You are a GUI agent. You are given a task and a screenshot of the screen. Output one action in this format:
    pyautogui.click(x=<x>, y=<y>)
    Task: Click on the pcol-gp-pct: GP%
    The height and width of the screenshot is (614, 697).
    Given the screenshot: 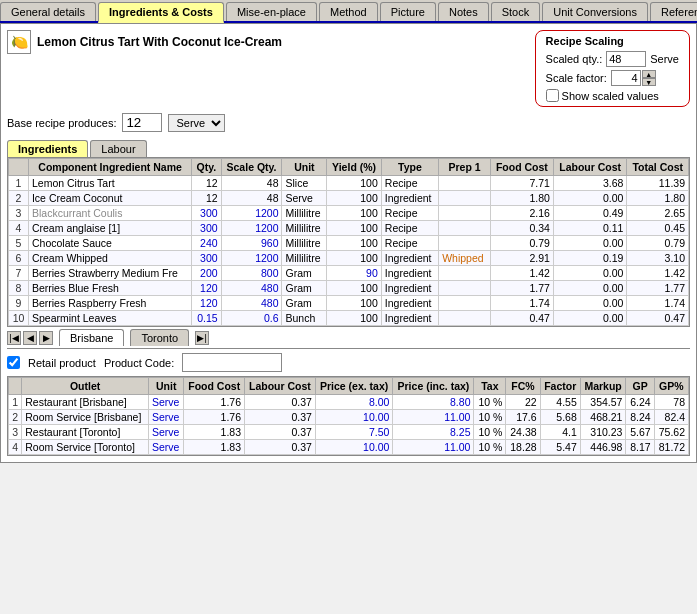 What is the action you would take?
    pyautogui.click(x=671, y=386)
    